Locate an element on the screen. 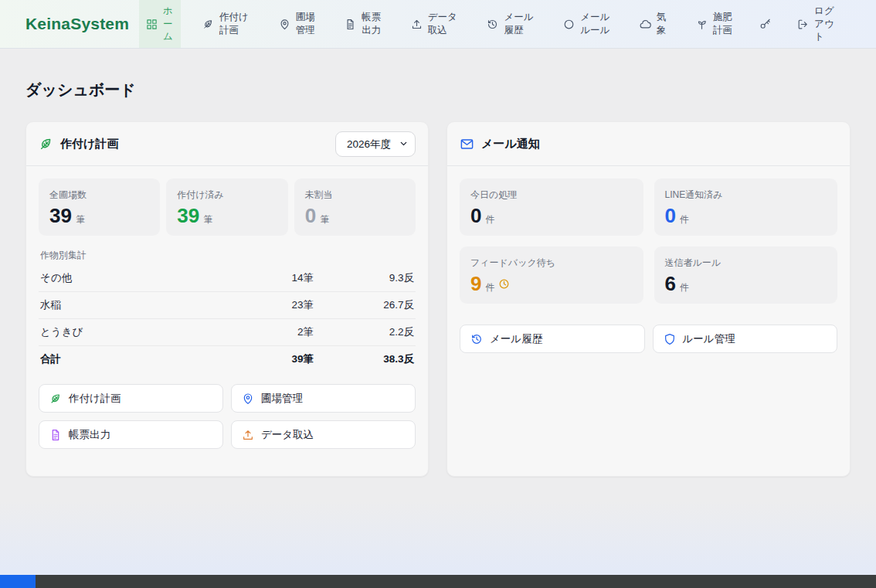 Image resolution: width=876 pixels, height=588 pixels. field-stats-row: 全圃場数 39 筆 作付け済み 39 筆 未割当 is located at coordinates (227, 207).